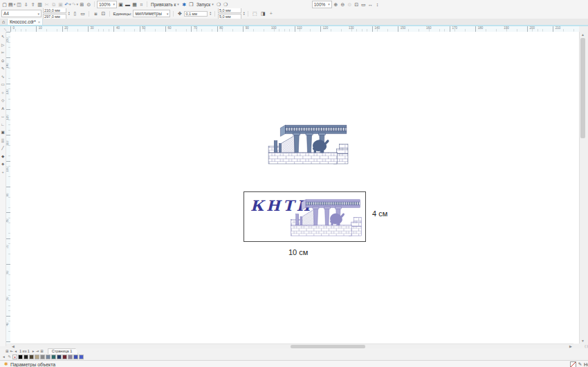 The image size is (588, 367). I want to click on knossos-palace-drawing, so click(307, 144).